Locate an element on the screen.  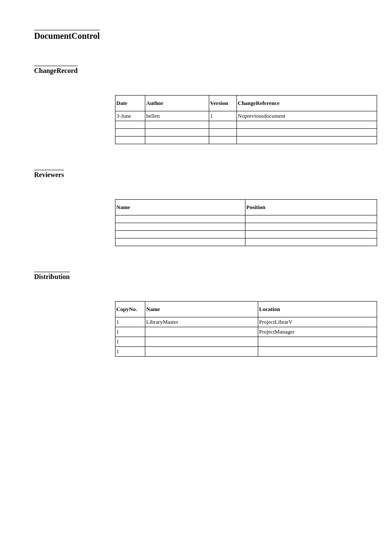
cell-date: 3-June is located at coordinates (130, 116).